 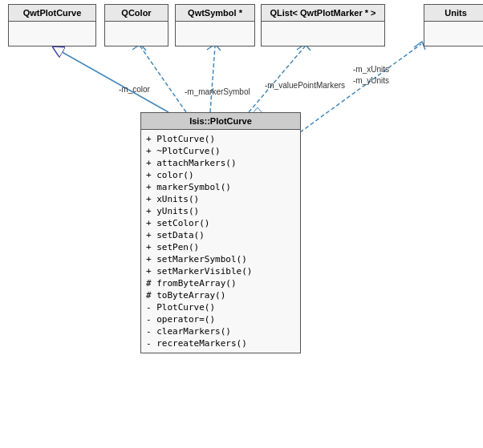 I want to click on qcolor-name: QColor, so click(x=136, y=13).